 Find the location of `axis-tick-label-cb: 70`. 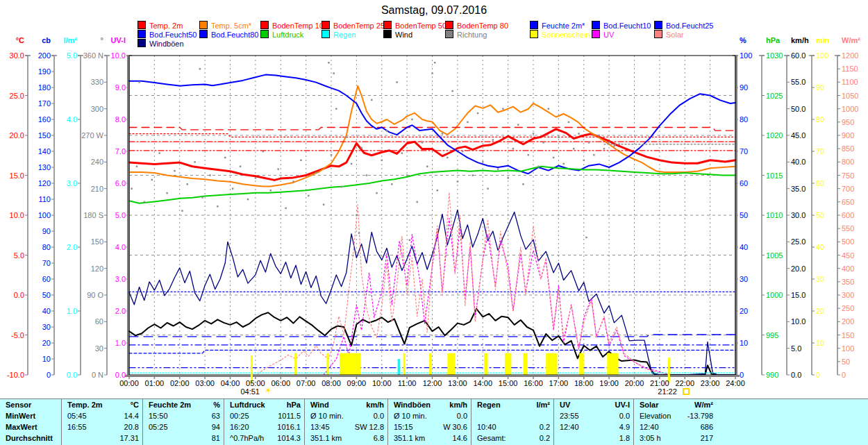

axis-tick-label-cb: 70 is located at coordinates (30, 264).